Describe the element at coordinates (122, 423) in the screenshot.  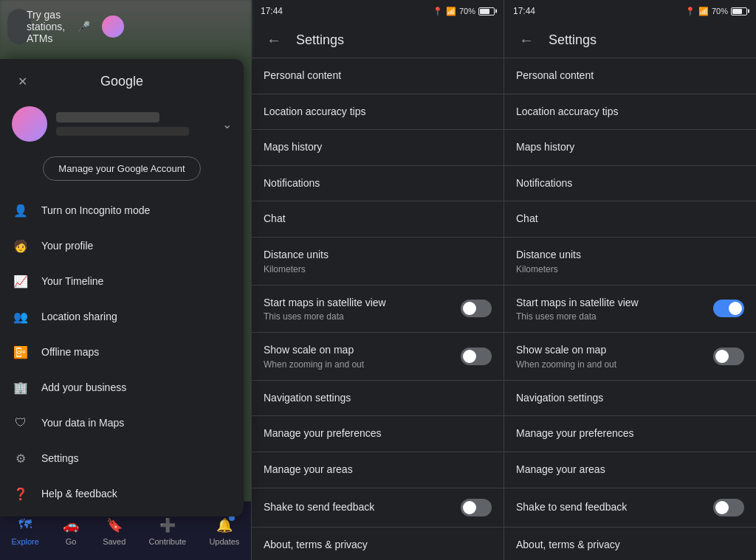
I see `menu-item-data-in-maps: 🛡 Your data in Maps` at that location.